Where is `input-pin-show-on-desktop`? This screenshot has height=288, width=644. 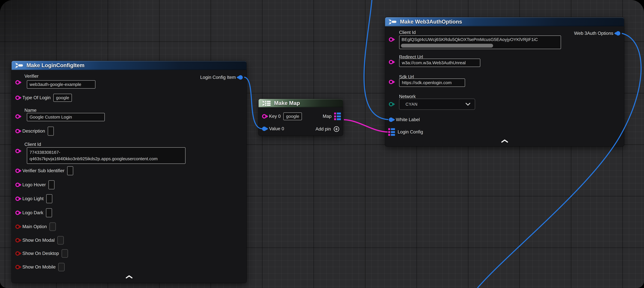 input-pin-show-on-desktop is located at coordinates (18, 253).